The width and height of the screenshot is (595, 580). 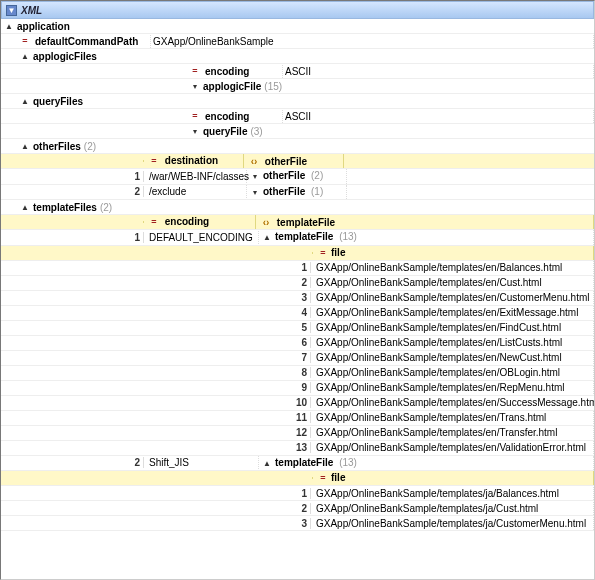 I want to click on file-path: GXApp/OnlineBankSample/templates/en/NewC…, so click(x=439, y=358).